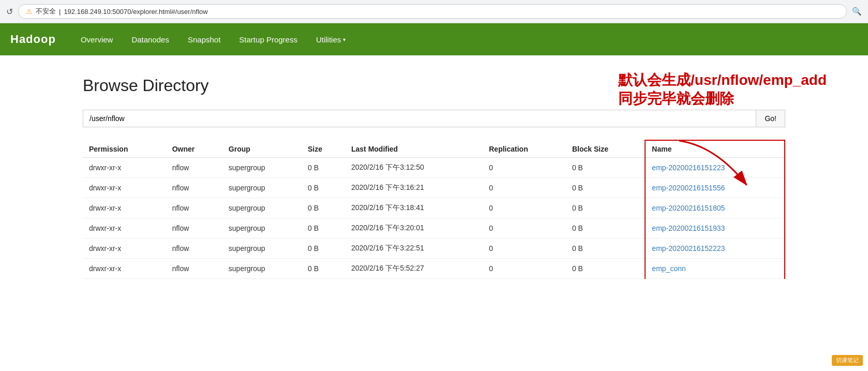 Image resolution: width=868 pixels, height=371 pixels. What do you see at coordinates (434, 11) in the screenshot?
I see `browser-bar: ↺ ⚠ 不安全 | 192.168.249.10:50070/explorer.…` at bounding box center [434, 11].